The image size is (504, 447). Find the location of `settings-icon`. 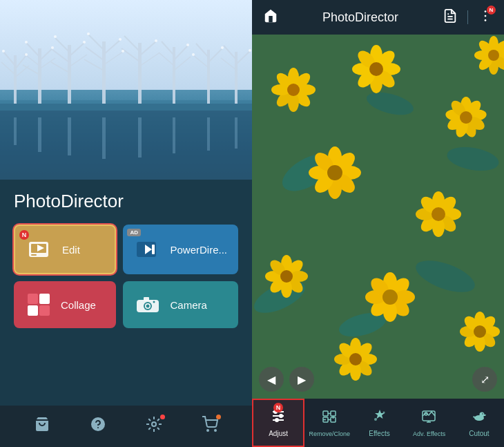

settings-icon is located at coordinates (154, 426).